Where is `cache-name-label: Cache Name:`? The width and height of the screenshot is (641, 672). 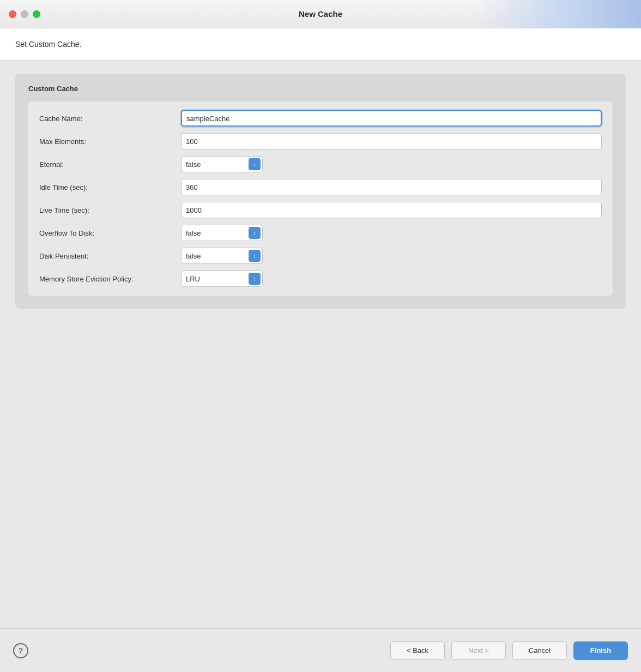 cache-name-label: Cache Name: is located at coordinates (110, 119).